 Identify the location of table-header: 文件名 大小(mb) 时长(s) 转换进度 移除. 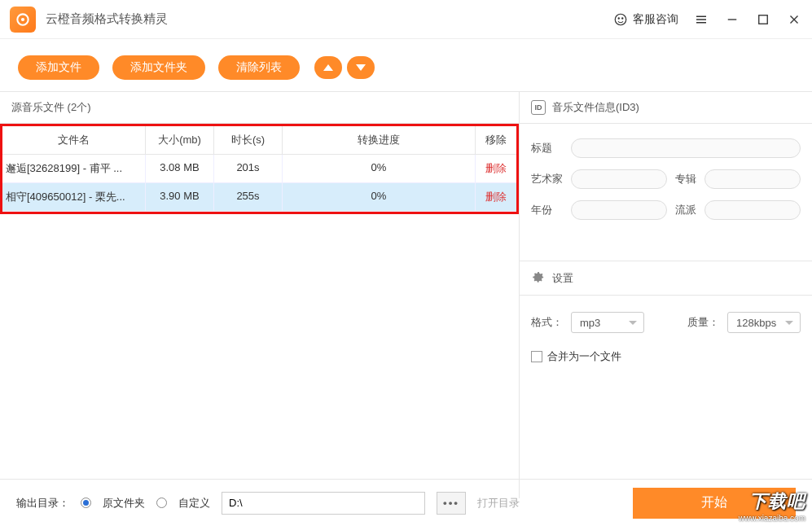
(259, 139).